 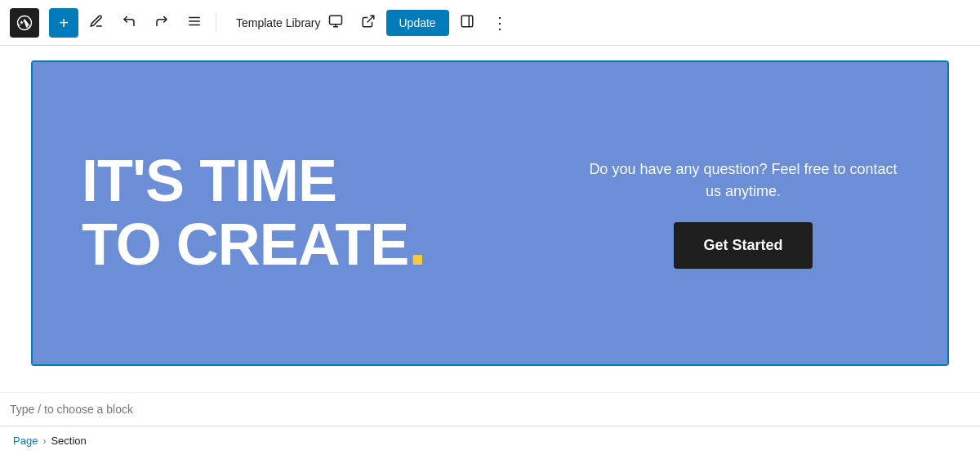 I want to click on block-chooser: Type / to choose a block, so click(x=490, y=408).